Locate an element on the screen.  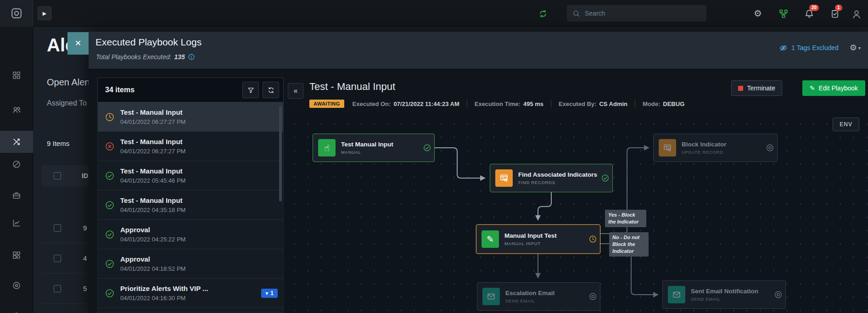
list-item-text: Prioritize Alerts With VIP ... 04/01/202… is located at coordinates (191, 293).